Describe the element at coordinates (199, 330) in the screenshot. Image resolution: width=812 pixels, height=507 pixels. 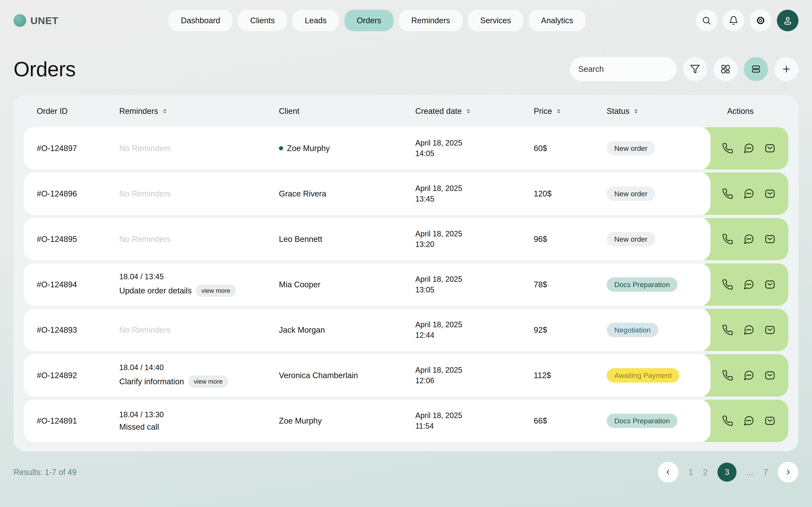
I see `reminder-cell: No Reminders` at that location.